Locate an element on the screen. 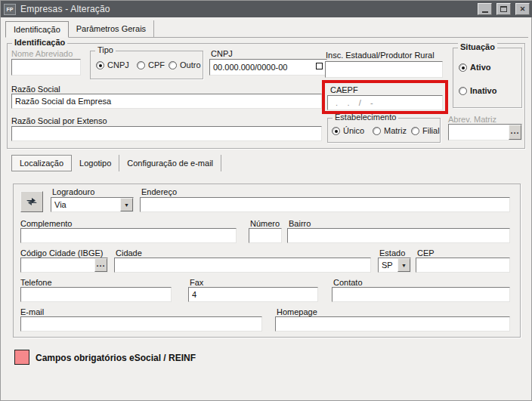 Image resolution: width=532 pixels, height=401 pixels. radio-situacao-ativo: Ativo is located at coordinates (475, 67).